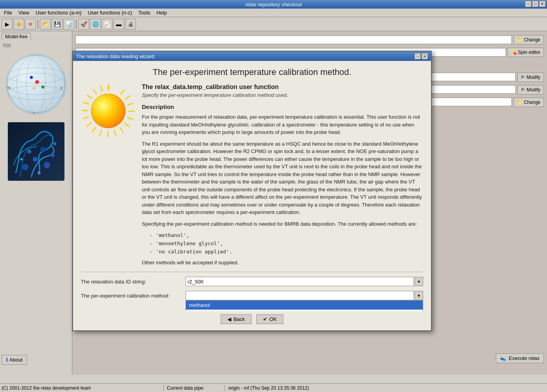  Describe the element at coordinates (115, 56) in the screenshot. I see `dialog-title: The relaxation data reading wizard` at that location.